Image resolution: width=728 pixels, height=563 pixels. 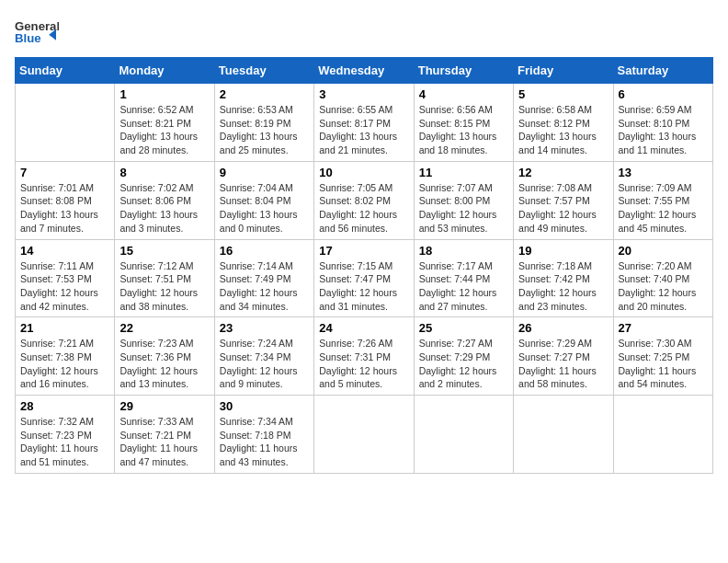 What do you see at coordinates (463, 357) in the screenshot?
I see `calendar-cell: 25Sunrise: 7:27 AMSunset: 7:29 PMDayligh…` at bounding box center [463, 357].